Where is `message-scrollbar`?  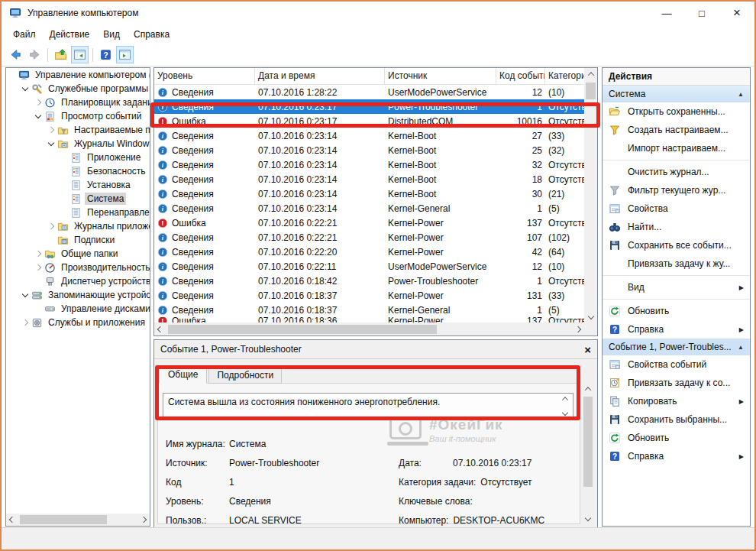 message-scrollbar is located at coordinates (565, 406).